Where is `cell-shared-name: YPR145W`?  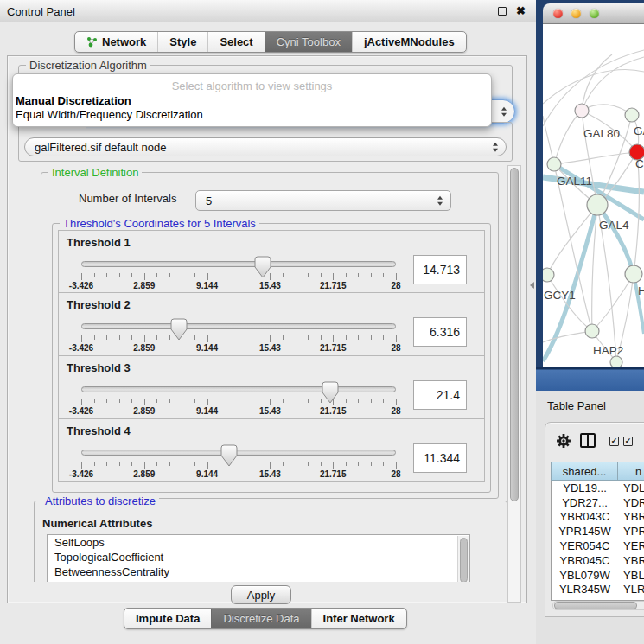 cell-shared-name: YPR145W is located at coordinates (584, 531).